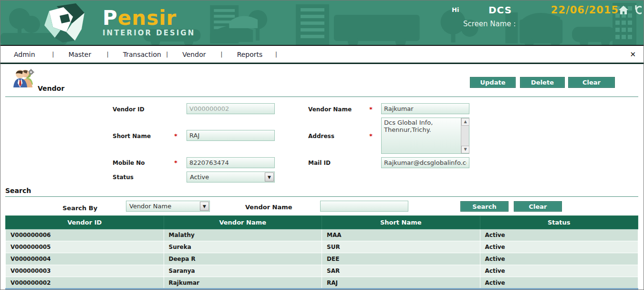  I want to click on current-date: 22/06/2015, so click(585, 10).